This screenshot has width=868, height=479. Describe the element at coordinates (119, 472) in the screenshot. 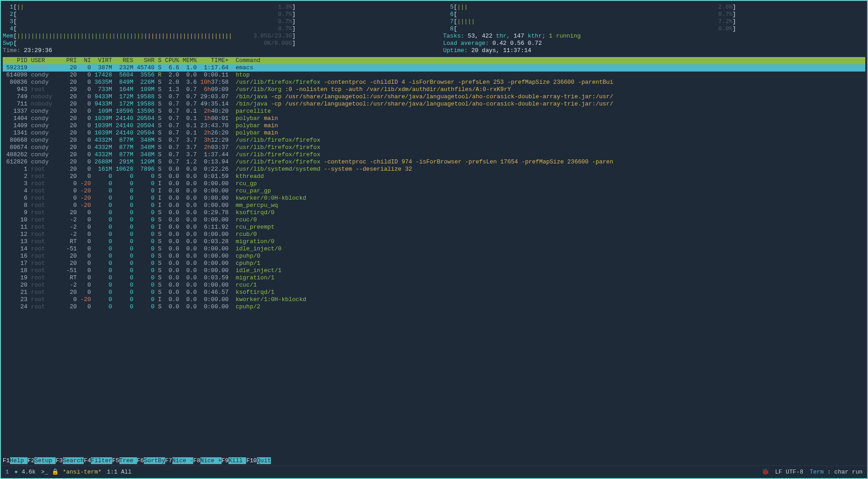

I see `cursor-position: 1:1 All` at that location.